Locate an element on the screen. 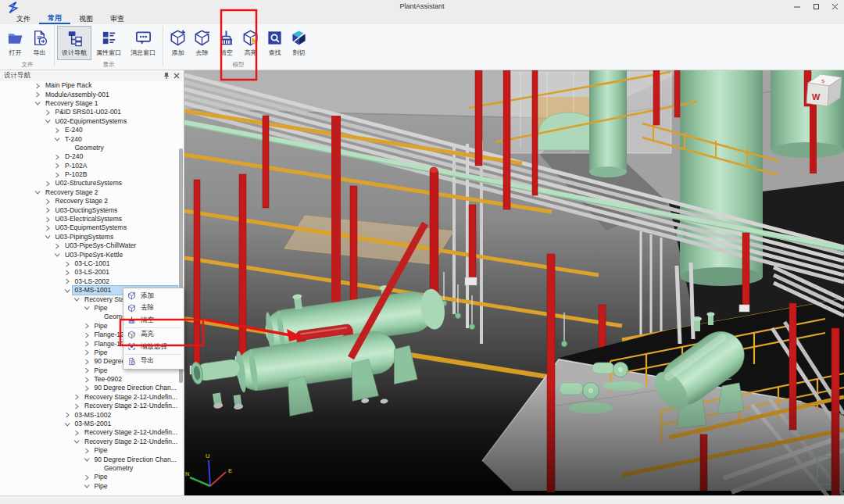 Image resolution: width=844 pixels, height=504 pixels. context-menu-item-zoom-select: 缩放选择 is located at coordinates (153, 347).